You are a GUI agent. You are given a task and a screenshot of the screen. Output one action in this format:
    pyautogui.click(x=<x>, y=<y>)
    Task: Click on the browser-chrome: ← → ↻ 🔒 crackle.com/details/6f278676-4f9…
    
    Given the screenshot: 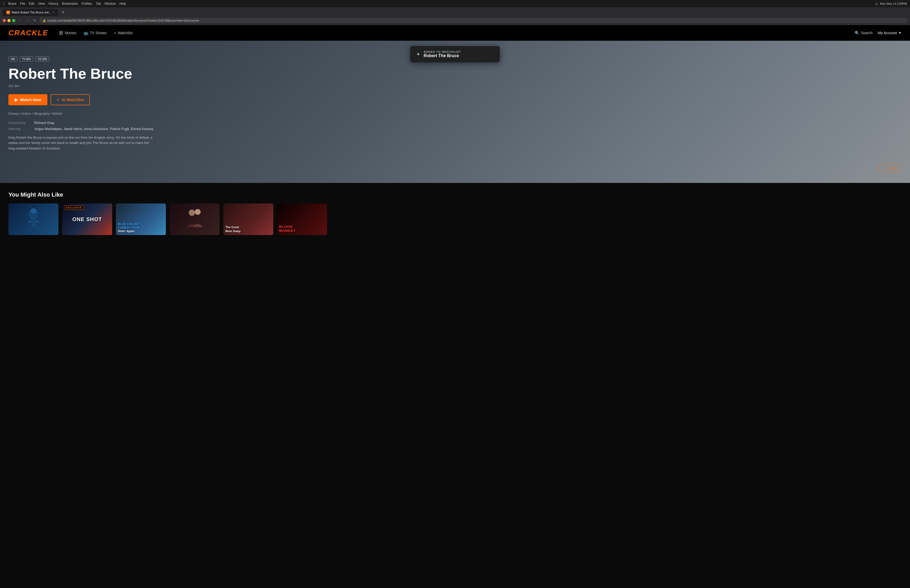 What is the action you would take?
    pyautogui.click(x=455, y=21)
    